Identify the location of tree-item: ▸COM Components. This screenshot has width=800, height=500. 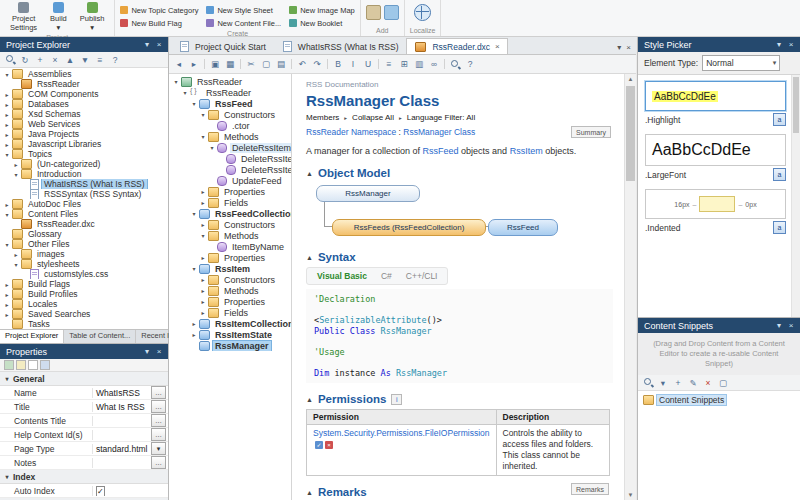
(84, 94).